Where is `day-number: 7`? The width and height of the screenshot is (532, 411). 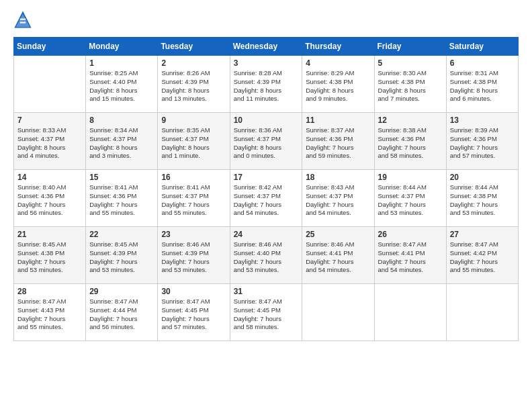
day-number: 7 is located at coordinates (50, 120).